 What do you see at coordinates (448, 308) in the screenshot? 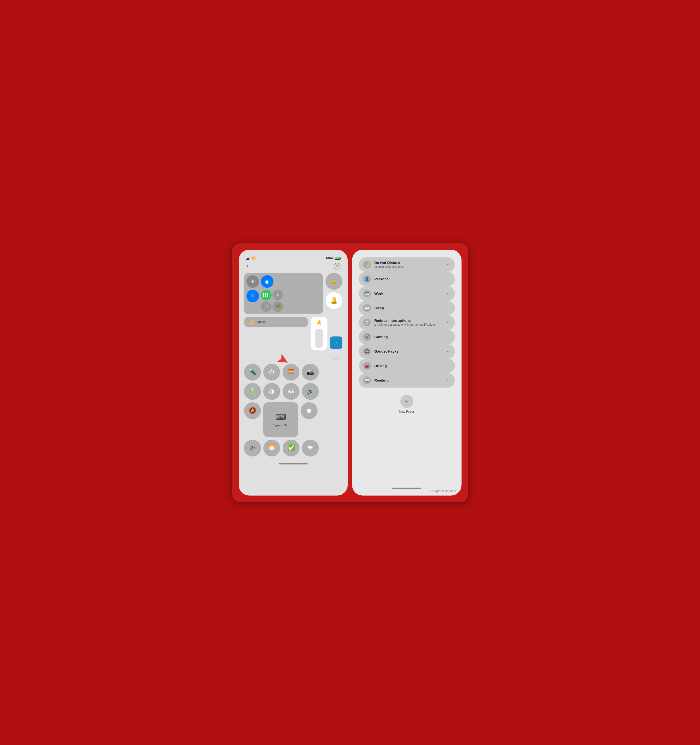
I see `focus-dots-sleep: ···` at bounding box center [448, 308].